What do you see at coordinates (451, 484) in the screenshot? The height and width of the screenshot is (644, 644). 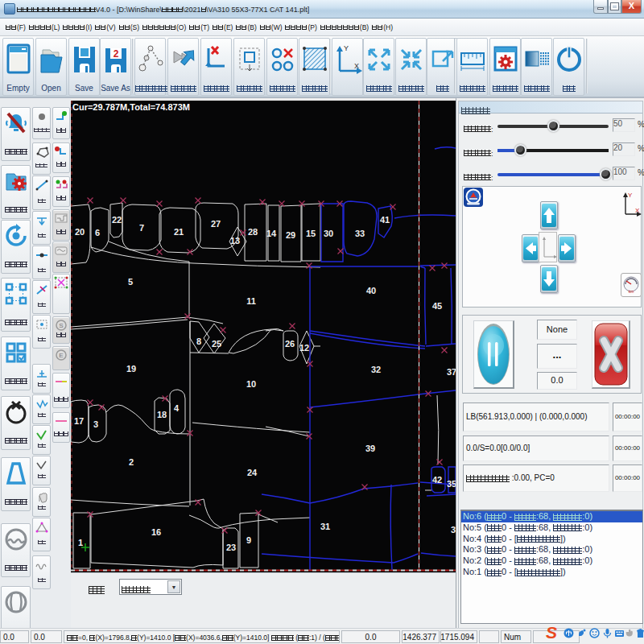 I see `svg-text: 35` at bounding box center [451, 484].